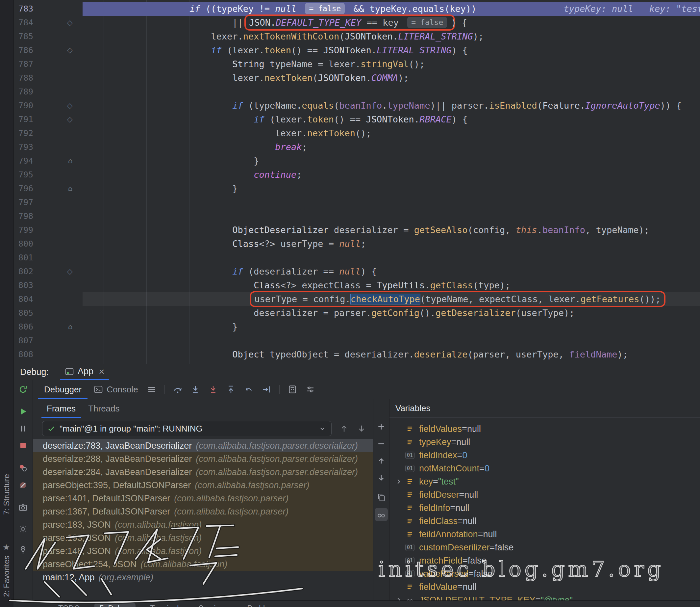 Image resolution: width=700 pixels, height=607 pixels. Describe the element at coordinates (7, 495) in the screenshot. I see `tool-window-structure: 7: Structure` at that location.